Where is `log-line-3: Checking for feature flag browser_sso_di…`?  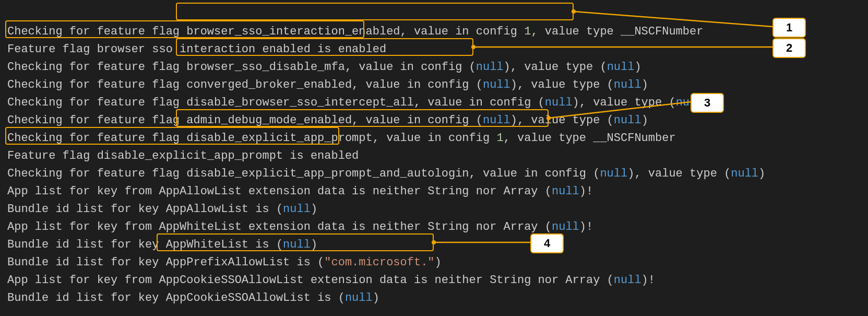
log-line-3: Checking for feature flag browser_sso_di… is located at coordinates (325, 67).